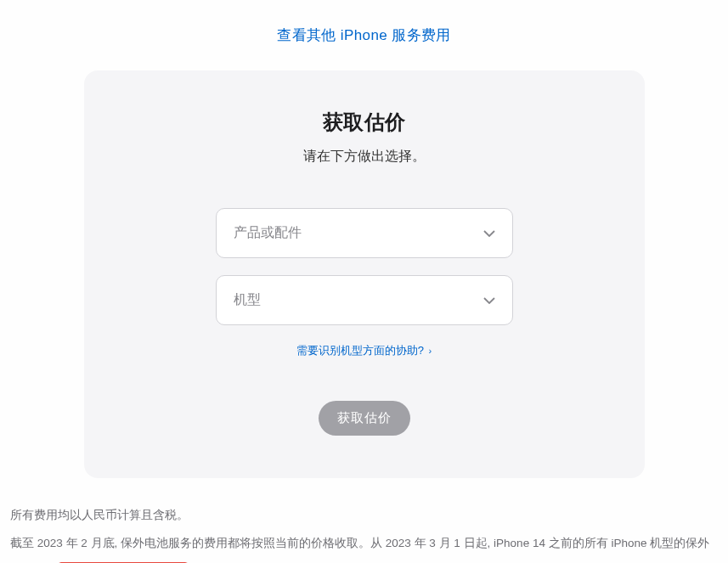 The width and height of the screenshot is (728, 563). I want to click on card-subtitle: 请在下方做出选择。, so click(364, 156).